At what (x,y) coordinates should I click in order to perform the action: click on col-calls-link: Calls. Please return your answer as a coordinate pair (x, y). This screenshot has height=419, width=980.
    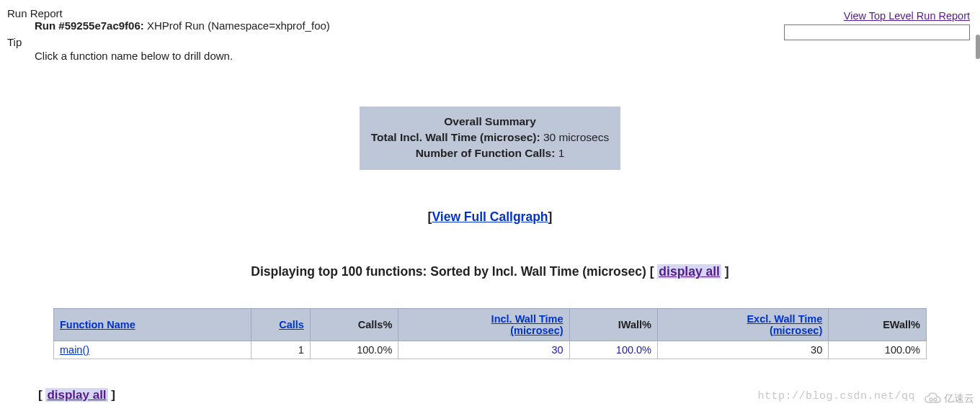
    Looking at the image, I should click on (291, 325).